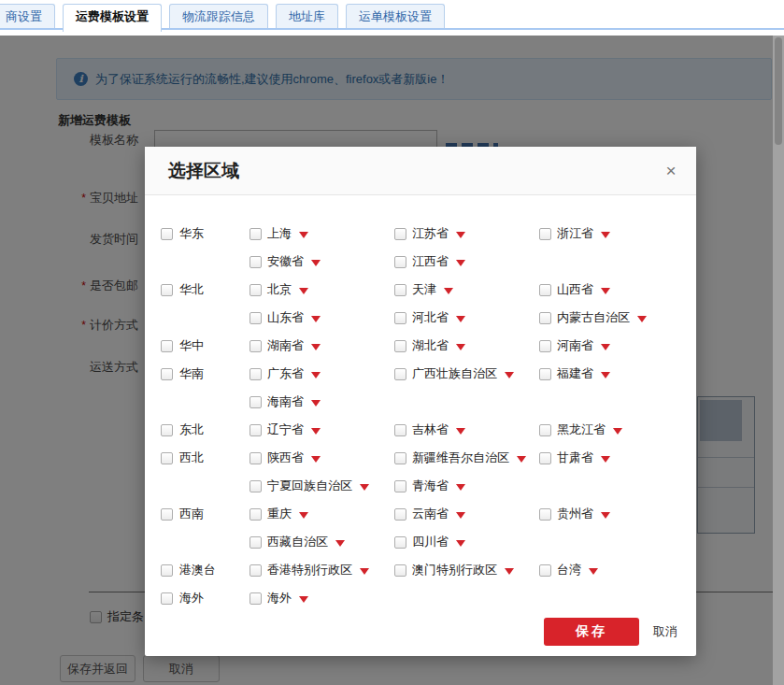 The image size is (784, 685). I want to click on province-item: 山西省, so click(611, 290).